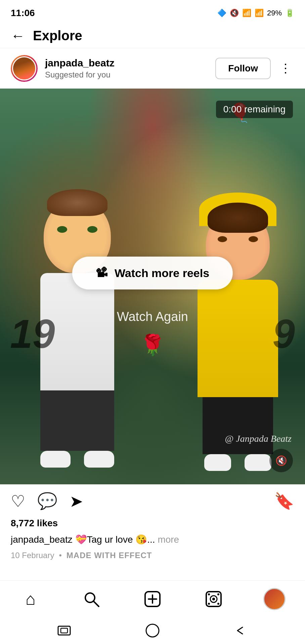 Image resolution: width=305 pixels, height=644 pixels. I want to click on back-button: ←, so click(18, 36).